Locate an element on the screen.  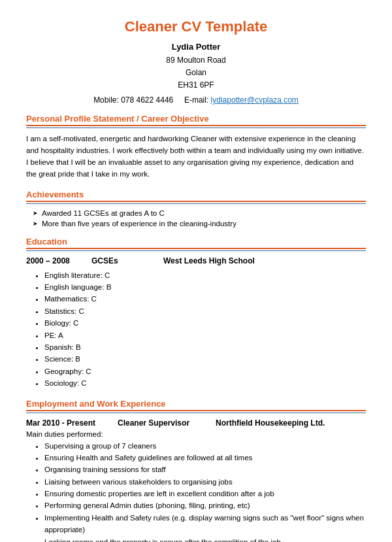
job-duty: Implementing Health and Safety rules (e.… is located at coordinates (205, 524).